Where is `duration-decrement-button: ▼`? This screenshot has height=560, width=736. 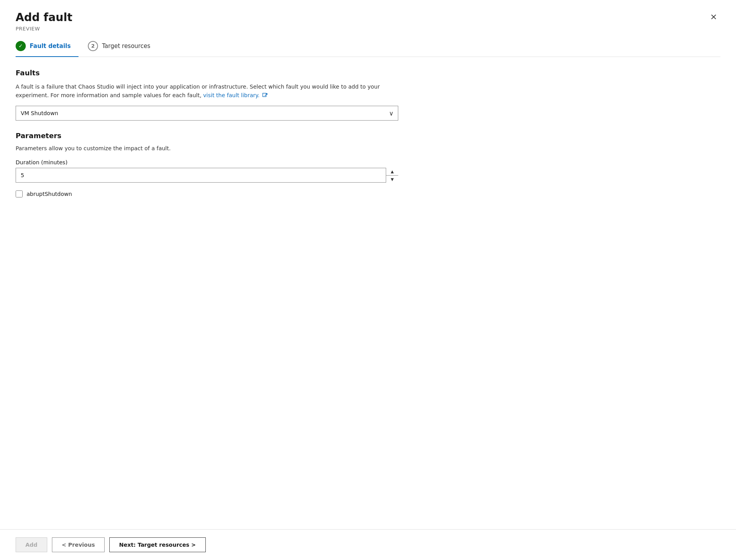 duration-decrement-button: ▼ is located at coordinates (392, 180).